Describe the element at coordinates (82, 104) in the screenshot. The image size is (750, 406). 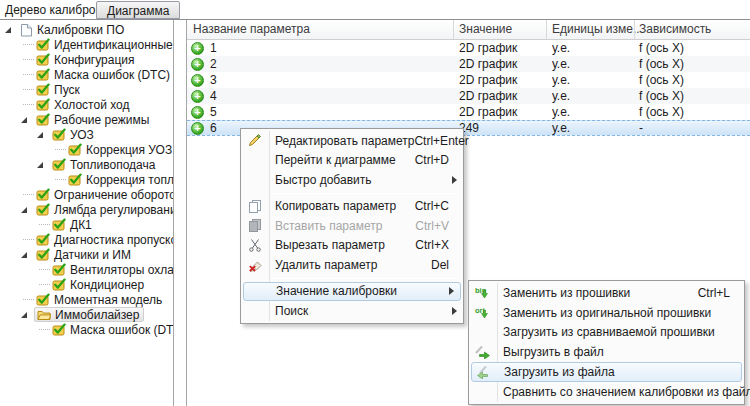
I see `tree-item-body: Холостой ход` at that location.